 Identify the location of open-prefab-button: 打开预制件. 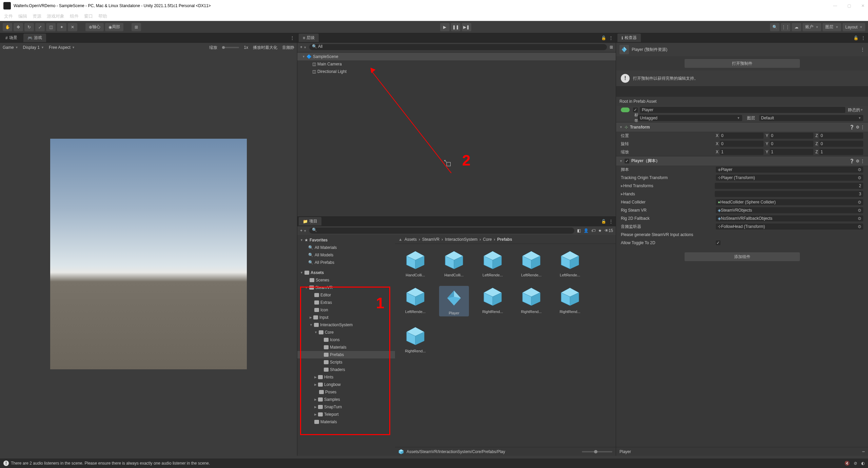
(742, 63).